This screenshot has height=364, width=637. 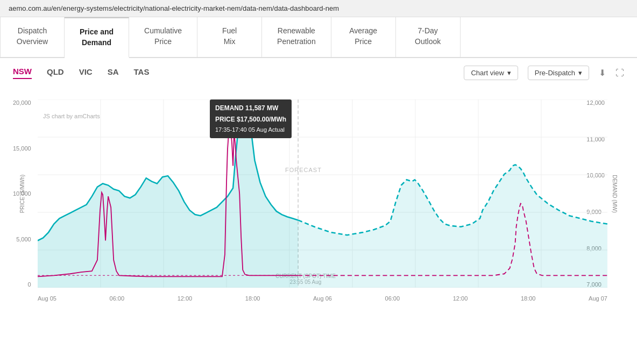 What do you see at coordinates (509, 73) in the screenshot?
I see `chart-view-chevron-icon: ▾` at bounding box center [509, 73].